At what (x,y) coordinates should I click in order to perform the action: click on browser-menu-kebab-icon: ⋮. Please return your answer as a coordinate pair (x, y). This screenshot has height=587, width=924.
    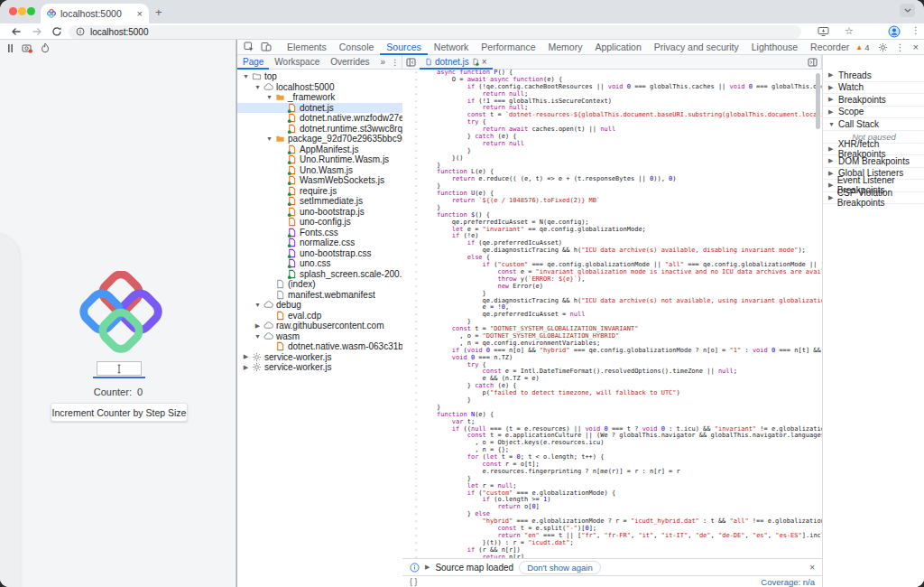
    Looking at the image, I should click on (916, 31).